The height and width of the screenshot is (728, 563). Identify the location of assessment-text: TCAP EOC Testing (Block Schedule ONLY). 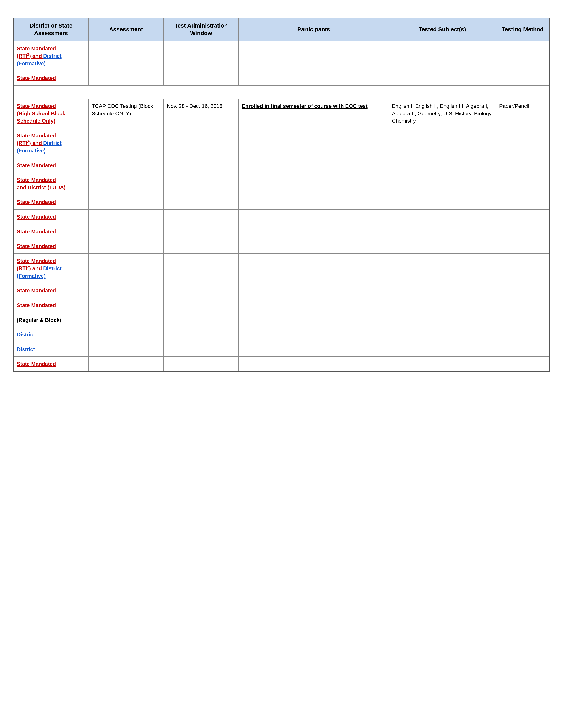
(122, 110).